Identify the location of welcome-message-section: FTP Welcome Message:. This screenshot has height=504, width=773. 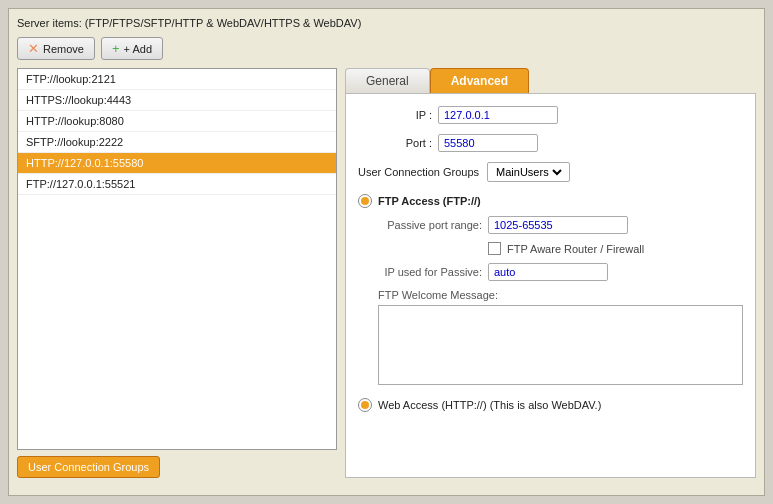
(560, 338).